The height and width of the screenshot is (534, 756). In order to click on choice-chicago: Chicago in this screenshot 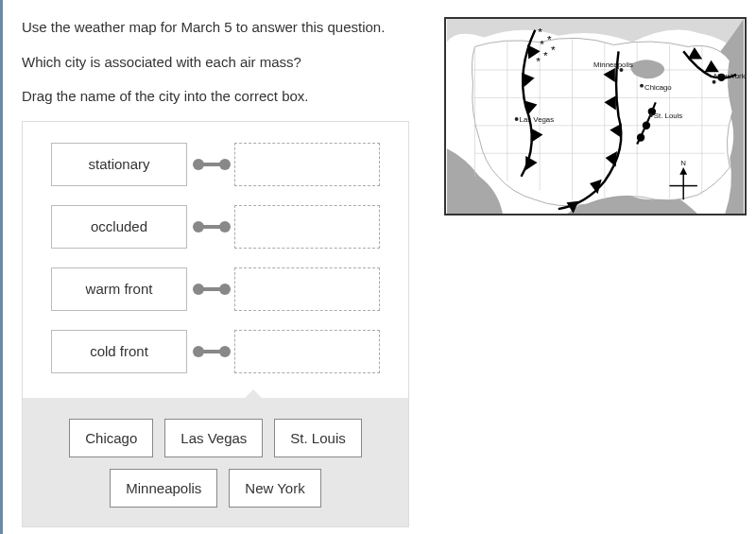, I will do `click(112, 439)`.